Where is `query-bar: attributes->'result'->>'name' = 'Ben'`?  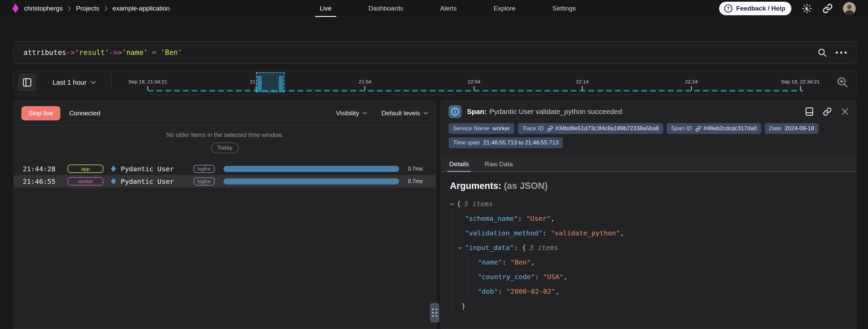
query-bar: attributes->'result'->>'name' = 'Ben' is located at coordinates (435, 53).